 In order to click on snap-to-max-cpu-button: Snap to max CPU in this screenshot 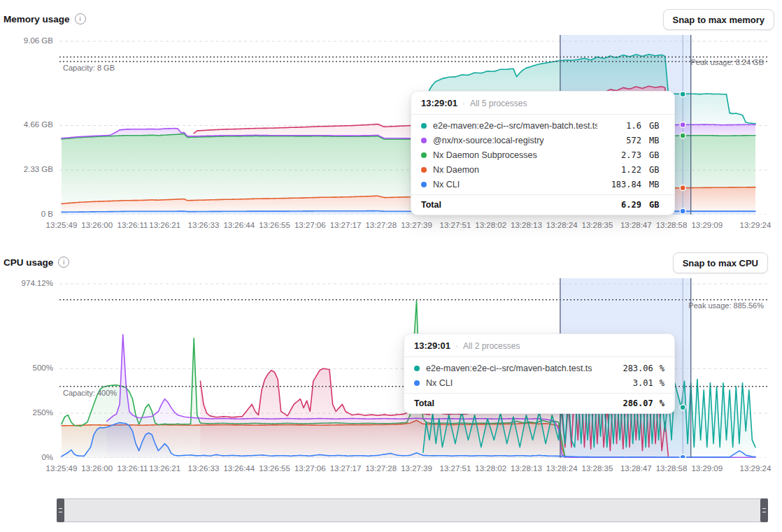, I will do `click(720, 263)`.